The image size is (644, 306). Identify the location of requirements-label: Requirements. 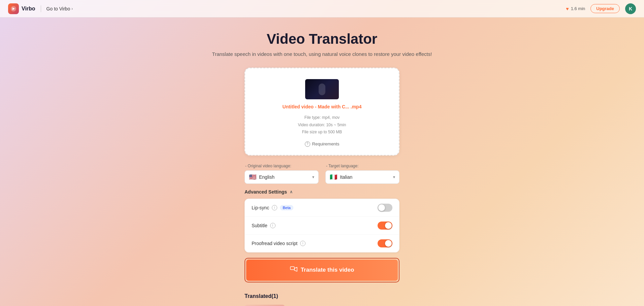
(326, 144).